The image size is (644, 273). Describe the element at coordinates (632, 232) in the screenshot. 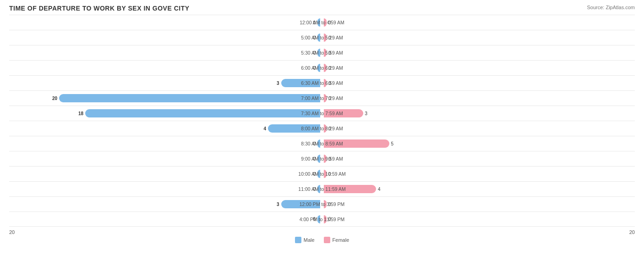

I see `x-axis-right-label: 20` at that location.